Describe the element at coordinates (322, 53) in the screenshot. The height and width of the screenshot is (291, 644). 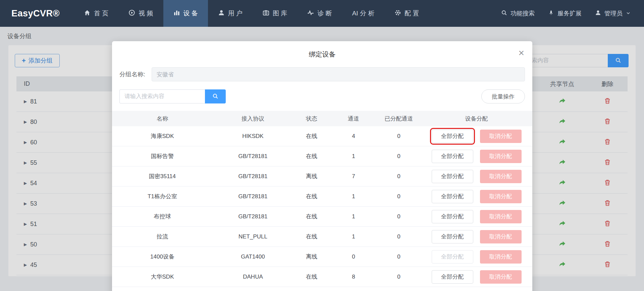
I see `modal-header: 绑定设备 ×` at that location.